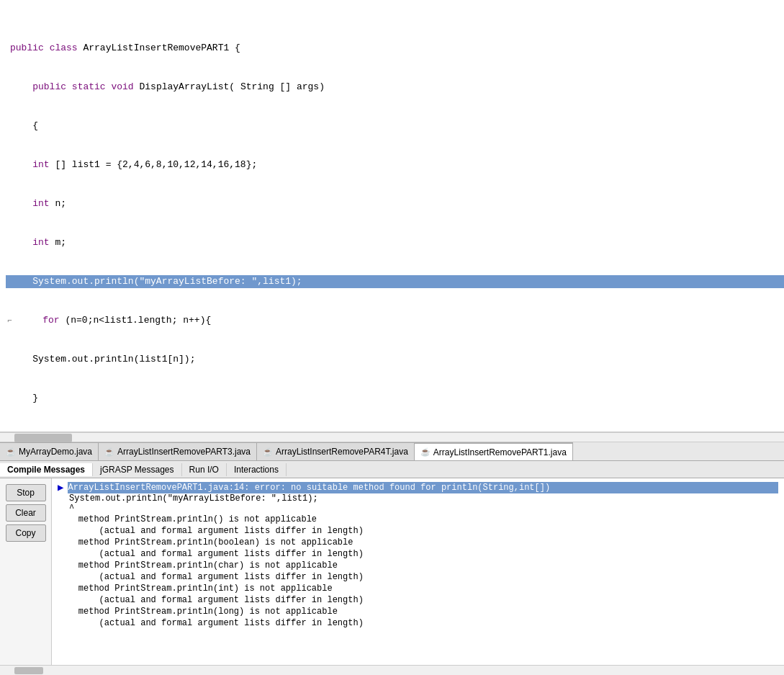 Image resolution: width=784 pixels, height=675 pixels. What do you see at coordinates (335, 451) in the screenshot?
I see `tab-arraylistpar4t: ☕ ArrayListInsertRemovePAR4T.java` at bounding box center [335, 451].